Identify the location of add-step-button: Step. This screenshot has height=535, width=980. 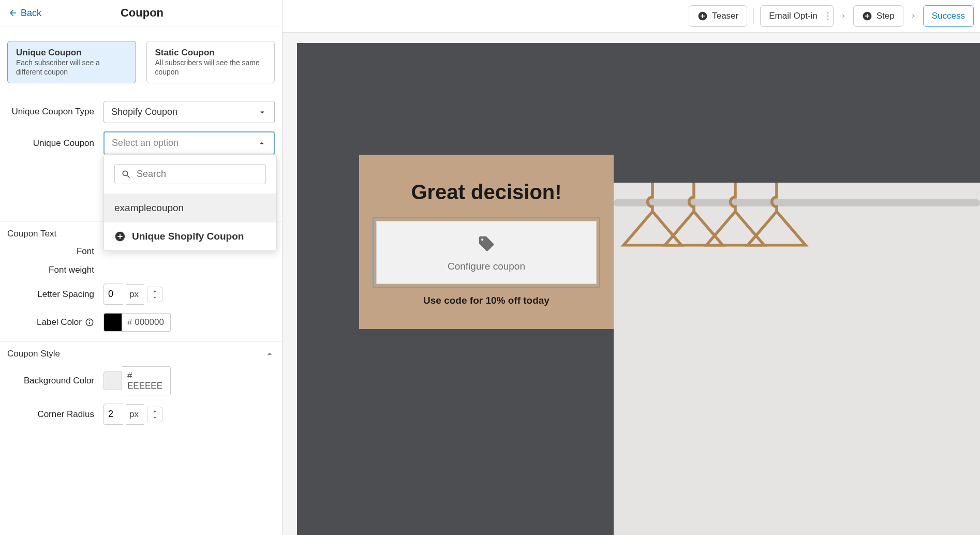
(879, 16).